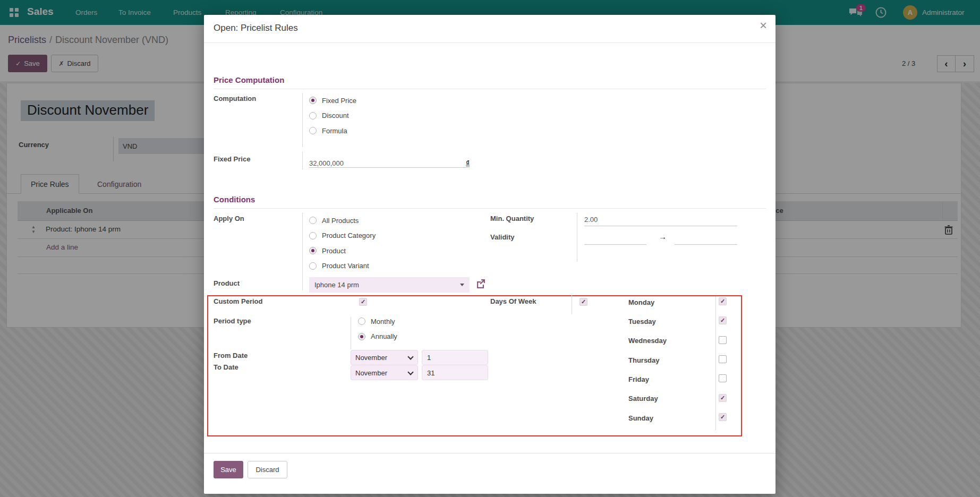  Describe the element at coordinates (348, 236) in the screenshot. I see `radio-option-label: Product Category` at that location.